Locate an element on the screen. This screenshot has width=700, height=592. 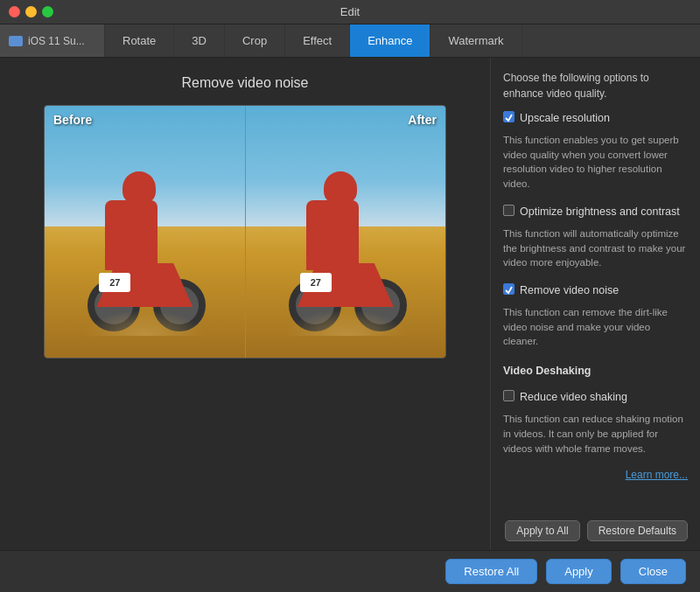
tab-bar: iOS 11 Su... Rotate 3D Crop Effect Enhan… is located at coordinates (350, 41).